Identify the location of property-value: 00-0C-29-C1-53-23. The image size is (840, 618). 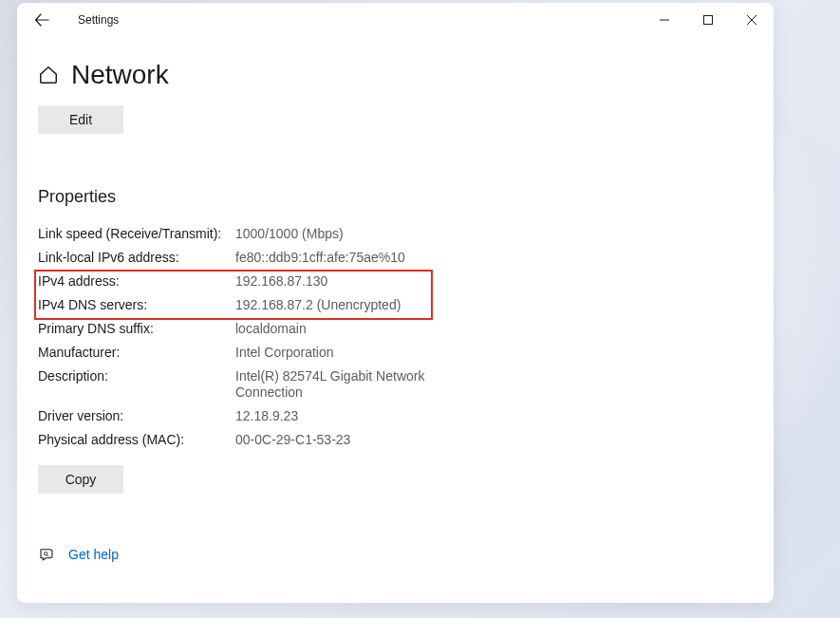
(292, 440).